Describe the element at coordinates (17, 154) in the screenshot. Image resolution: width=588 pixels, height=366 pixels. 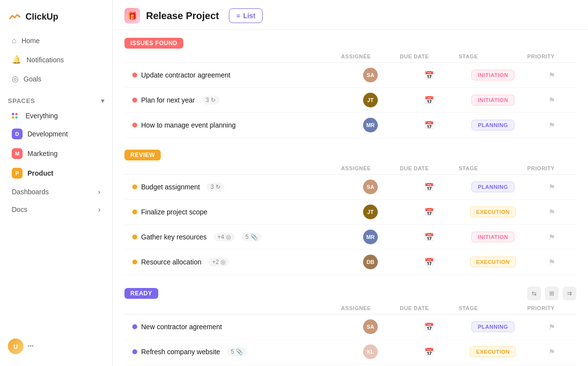
I see `marketing-icon: M` at that location.